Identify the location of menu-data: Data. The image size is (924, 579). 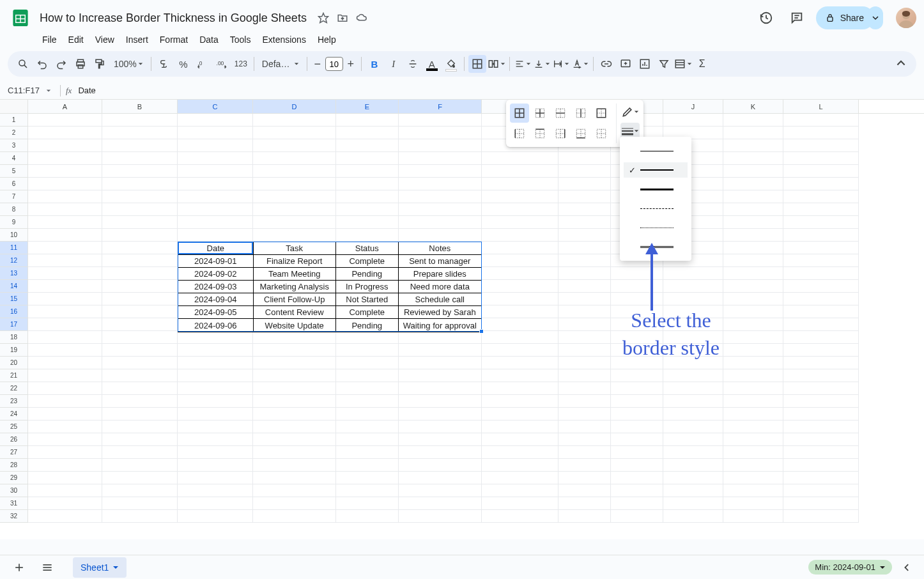
(209, 40).